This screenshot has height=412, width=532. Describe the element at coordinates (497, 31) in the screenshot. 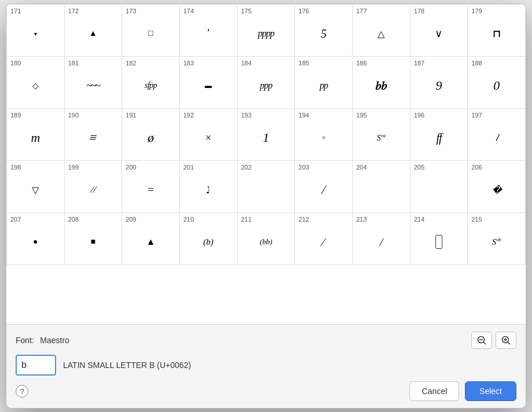

I see `table-row: 179⊓` at that location.